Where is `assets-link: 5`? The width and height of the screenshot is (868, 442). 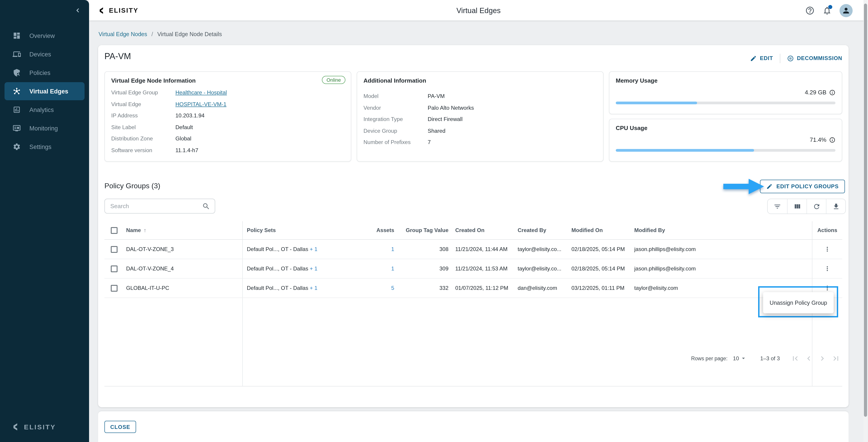 assets-link: 5 is located at coordinates (393, 288).